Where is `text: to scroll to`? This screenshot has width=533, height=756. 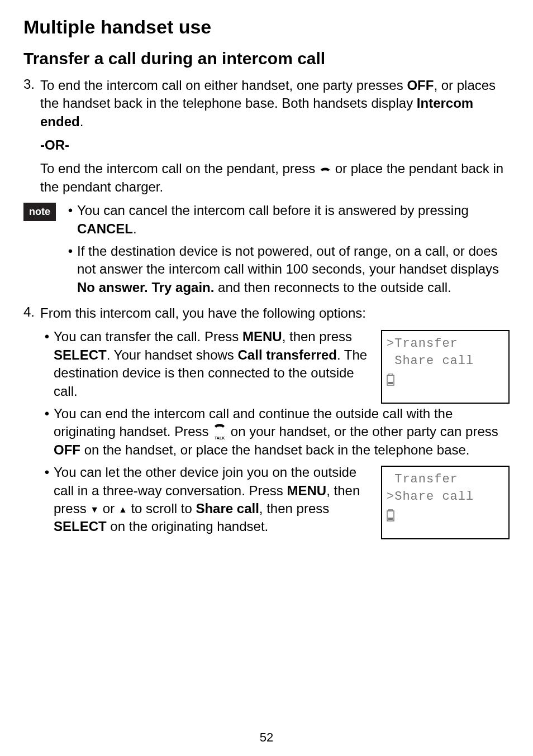
text: to scroll to is located at coordinates (162, 508).